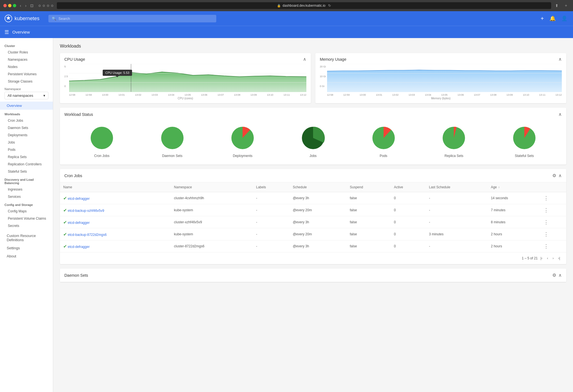 The image size is (573, 392). What do you see at coordinates (304, 6) in the screenshot?
I see `url-text: dashboard.dev.kubermatic.io` at bounding box center [304, 6].